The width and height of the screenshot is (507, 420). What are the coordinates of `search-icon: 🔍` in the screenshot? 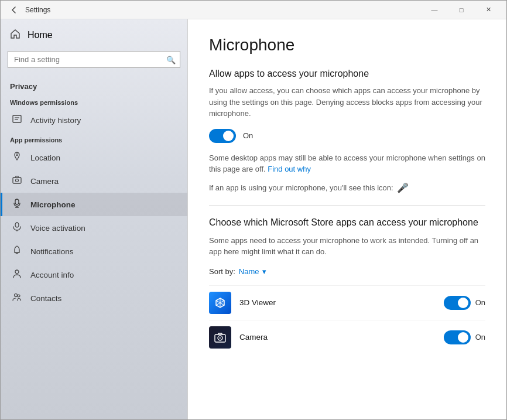 It's located at (171, 60).